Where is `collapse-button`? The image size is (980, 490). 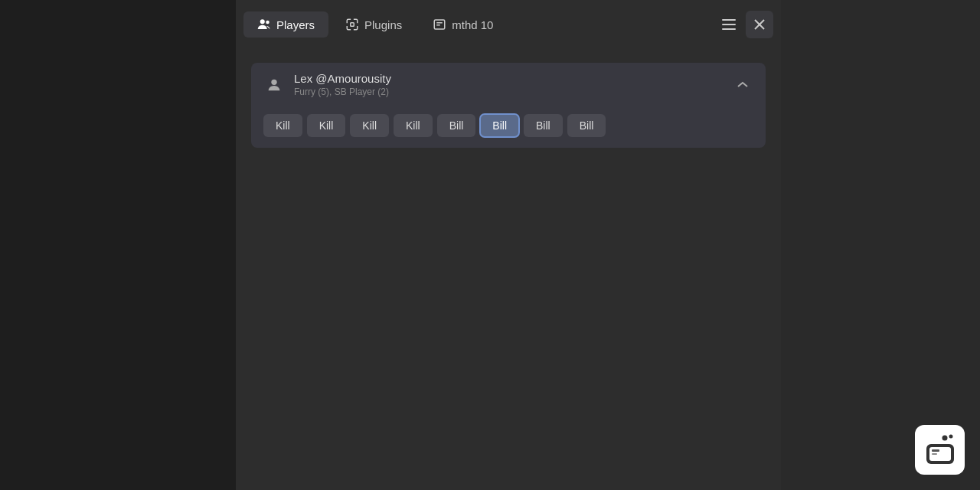 collapse-button is located at coordinates (743, 85).